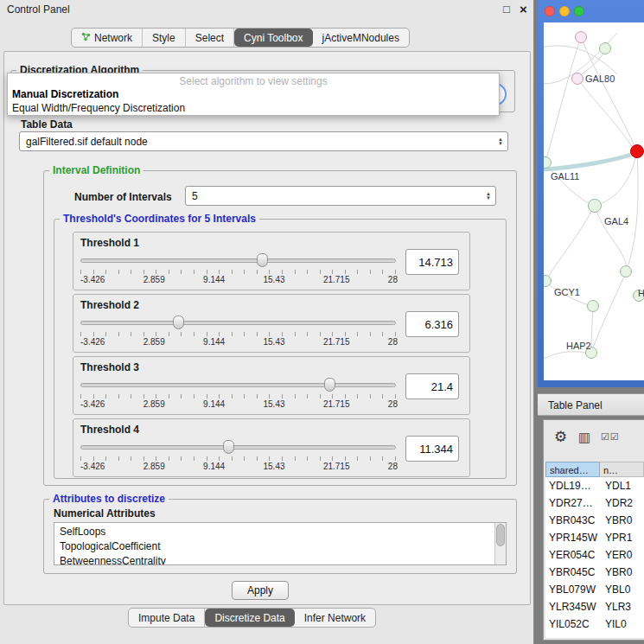  What do you see at coordinates (99, 108) in the screenshot?
I see `dropdown-option-equal-width-frequency: Equal Width/Frequency Discretization` at bounding box center [99, 108].